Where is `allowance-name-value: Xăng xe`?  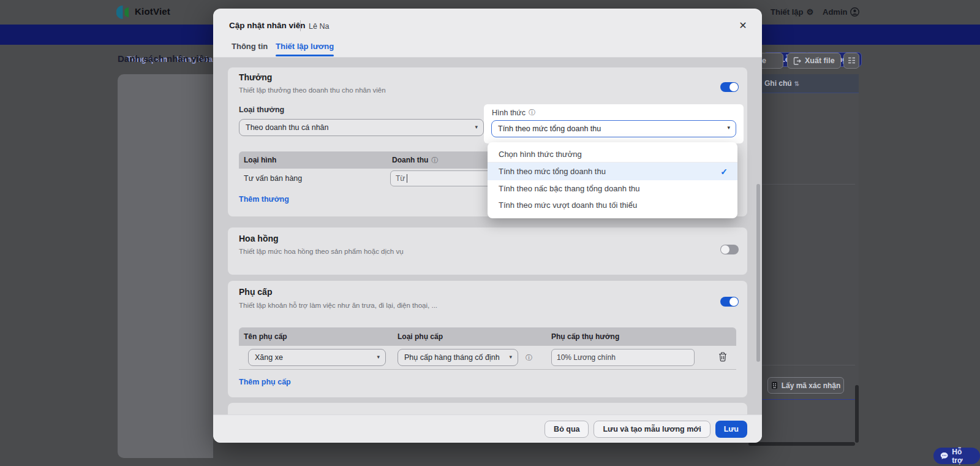
allowance-name-value: Xăng xe is located at coordinates (269, 357).